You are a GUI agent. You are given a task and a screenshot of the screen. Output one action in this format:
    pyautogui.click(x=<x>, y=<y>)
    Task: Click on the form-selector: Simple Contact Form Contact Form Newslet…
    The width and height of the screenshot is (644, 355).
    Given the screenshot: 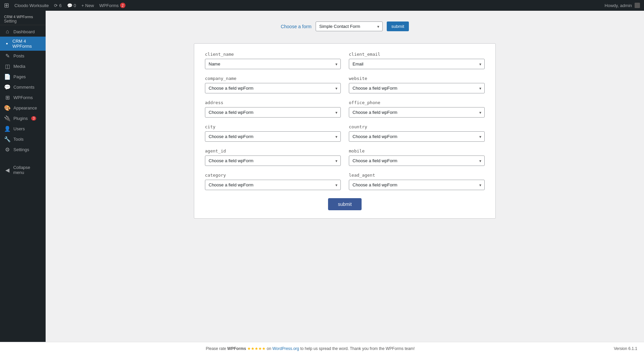 What is the action you would take?
    pyautogui.click(x=349, y=26)
    